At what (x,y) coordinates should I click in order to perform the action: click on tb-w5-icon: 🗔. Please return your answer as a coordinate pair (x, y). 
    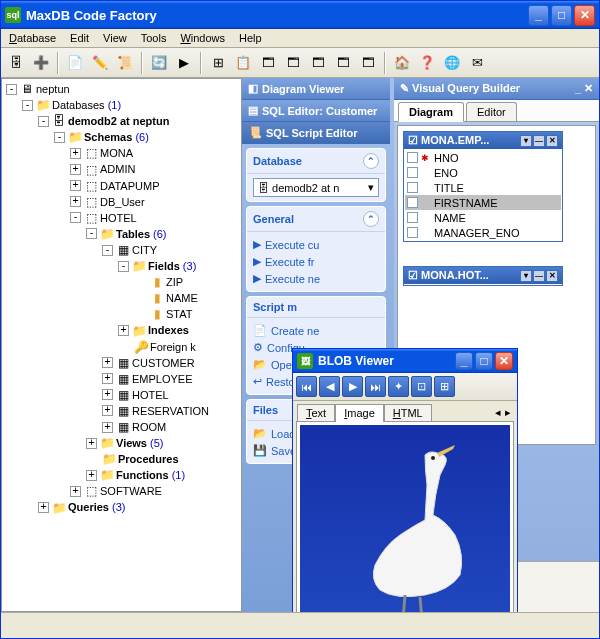
    Looking at the image, I should click on (368, 63).